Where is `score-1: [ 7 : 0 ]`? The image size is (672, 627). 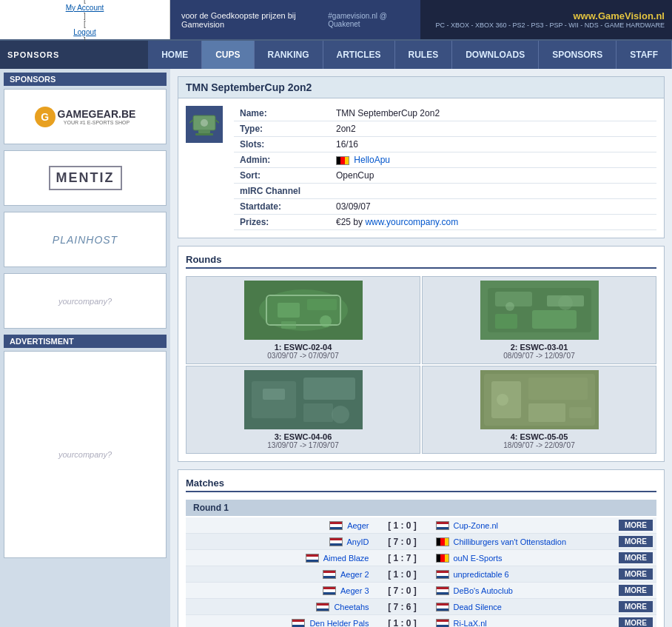
score-1: [ 7 : 0 ] is located at coordinates (403, 542).